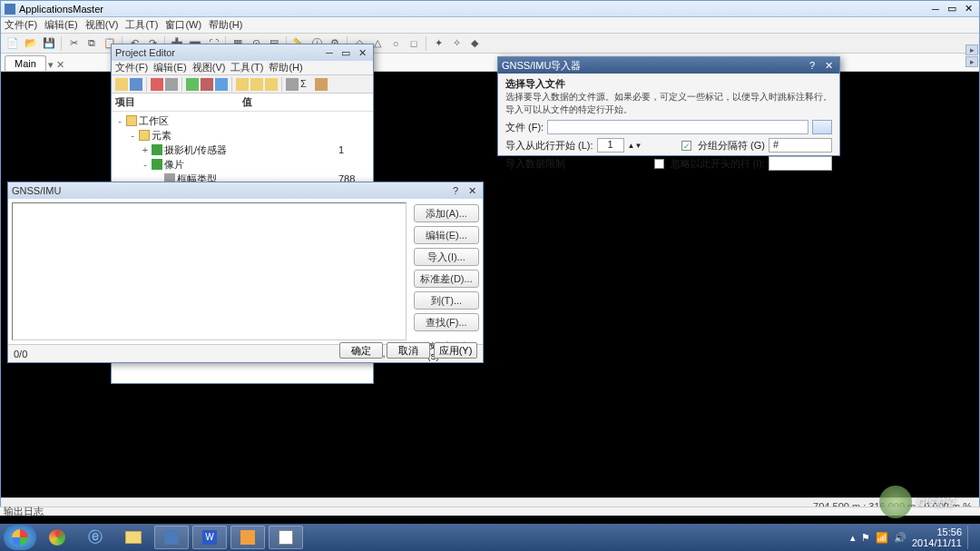 The image size is (980, 551). Describe the element at coordinates (475, 44) in the screenshot. I see `tb-tool-icon: ◆` at that location.